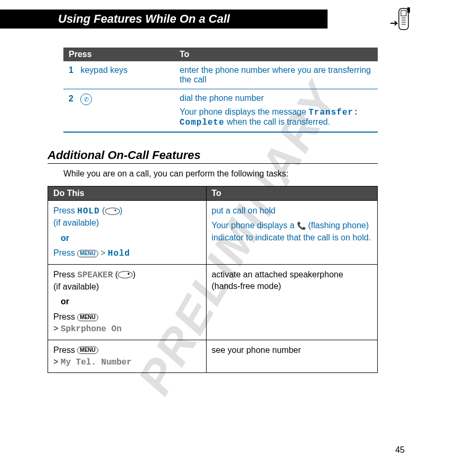 The height and width of the screenshot is (476, 476). Describe the element at coordinates (104, 70) in the screenshot. I see `press-action: keypad keys` at that location.